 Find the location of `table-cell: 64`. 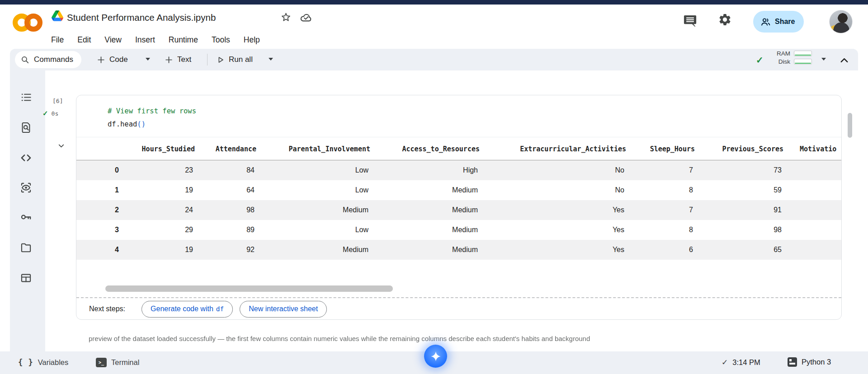

table-cell: 64 is located at coordinates (229, 190).